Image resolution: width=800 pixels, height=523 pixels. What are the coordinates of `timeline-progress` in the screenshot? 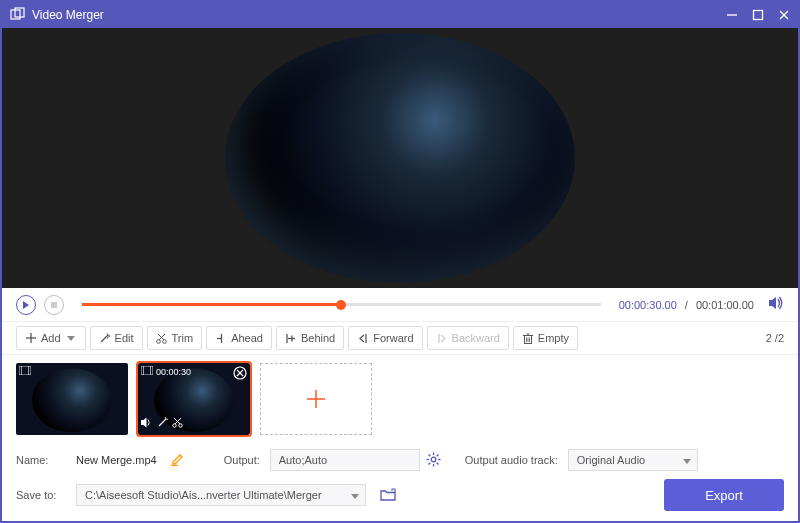 It's located at (212, 304).